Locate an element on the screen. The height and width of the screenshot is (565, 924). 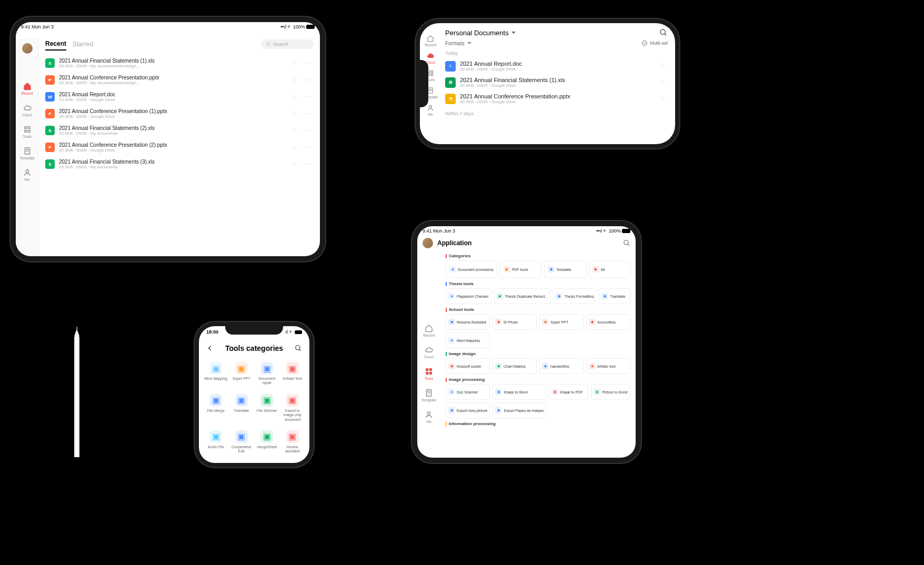
tool-card: ◆Resume Assistant is located at coordinates (468, 322).